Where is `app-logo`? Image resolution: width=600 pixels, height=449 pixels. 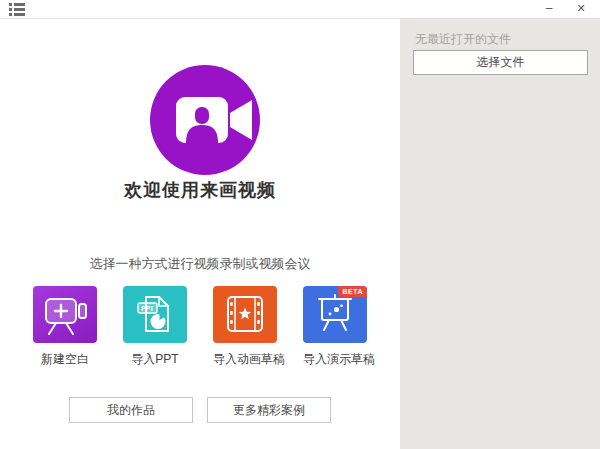 app-logo is located at coordinates (205, 120).